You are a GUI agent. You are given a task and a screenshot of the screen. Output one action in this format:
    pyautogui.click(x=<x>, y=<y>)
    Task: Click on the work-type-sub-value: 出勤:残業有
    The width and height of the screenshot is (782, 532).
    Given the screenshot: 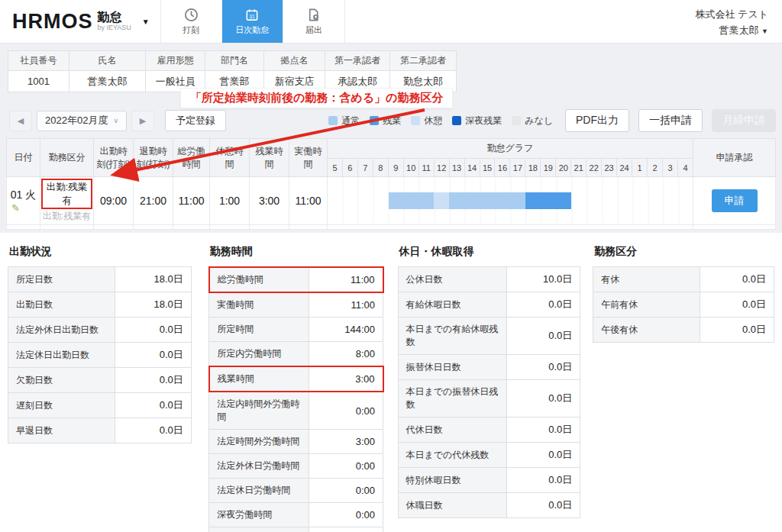 What is the action you would take?
    pyautogui.click(x=67, y=217)
    